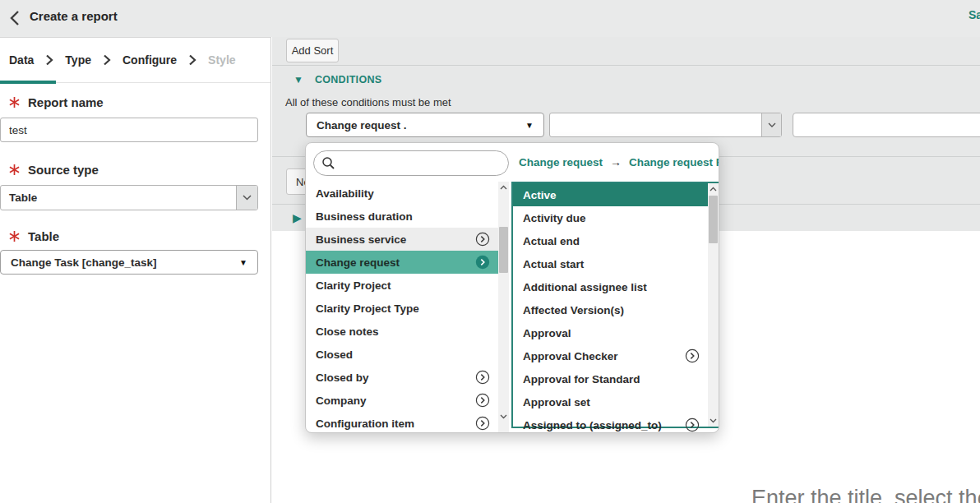 The height and width of the screenshot is (503, 980). I want to click on list-item: Clarity Project Type, so click(402, 308).